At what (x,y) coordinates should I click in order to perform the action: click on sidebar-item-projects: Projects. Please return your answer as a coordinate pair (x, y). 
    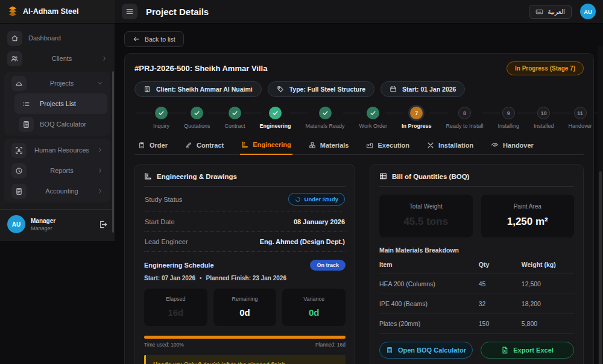
    Looking at the image, I should click on (57, 83).